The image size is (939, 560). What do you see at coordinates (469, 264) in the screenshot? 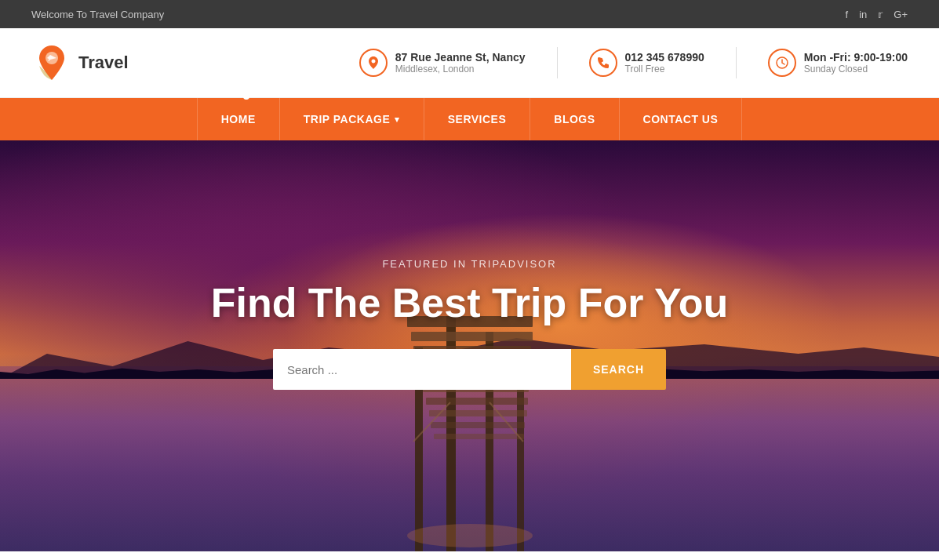
I see `hero-featured-text: FEATURED IN TRIPADVISOR` at bounding box center [469, 264].